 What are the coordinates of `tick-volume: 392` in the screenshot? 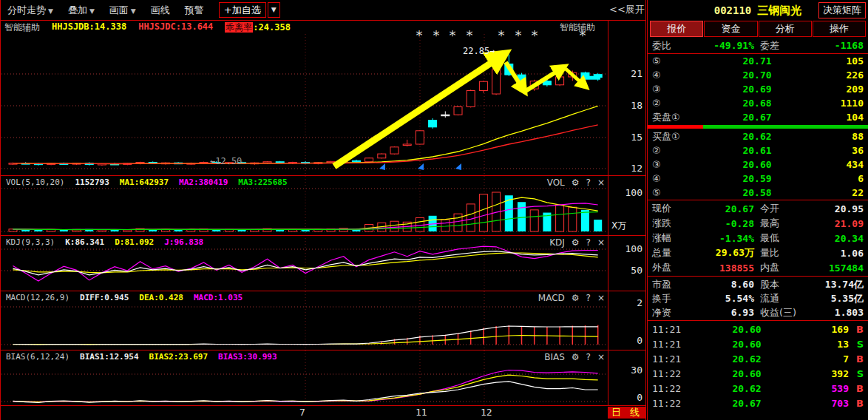 It's located at (827, 374).